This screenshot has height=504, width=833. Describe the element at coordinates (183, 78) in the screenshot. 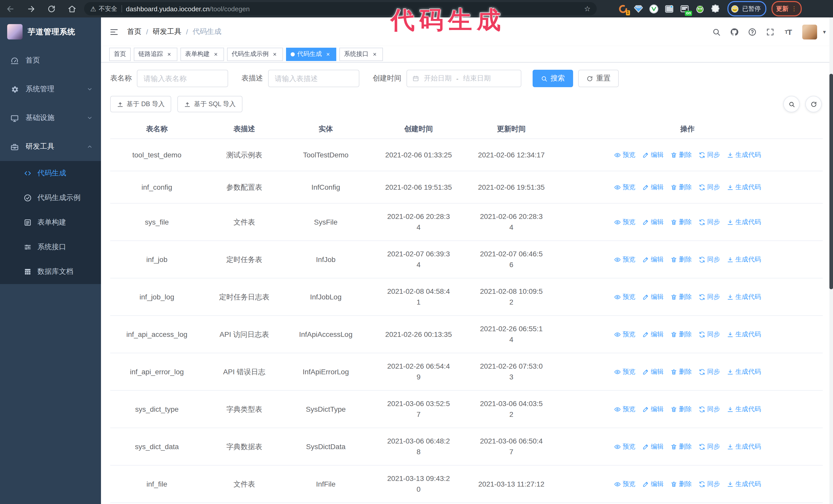

I see `table-name-input` at that location.